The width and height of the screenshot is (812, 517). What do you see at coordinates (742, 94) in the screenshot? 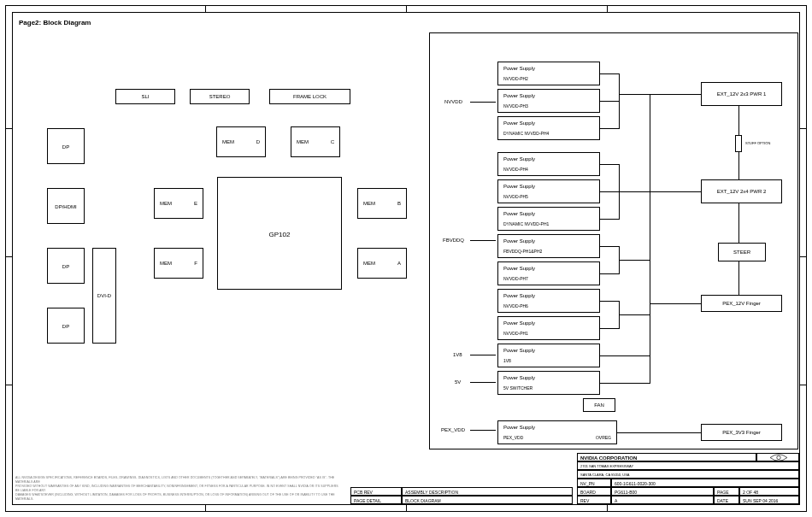
I see `ext1-label: EXT_12V 2x3 PWR 1` at bounding box center [742, 94].